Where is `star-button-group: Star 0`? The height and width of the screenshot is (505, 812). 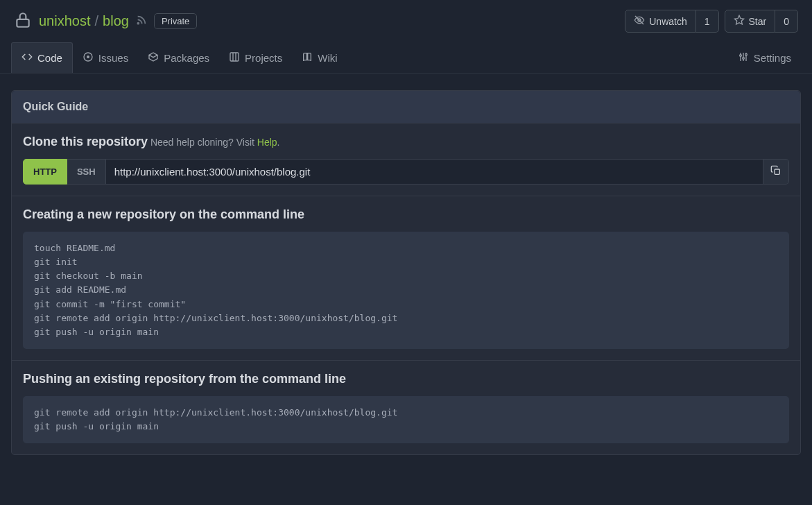
star-button-group: Star 0 is located at coordinates (761, 21).